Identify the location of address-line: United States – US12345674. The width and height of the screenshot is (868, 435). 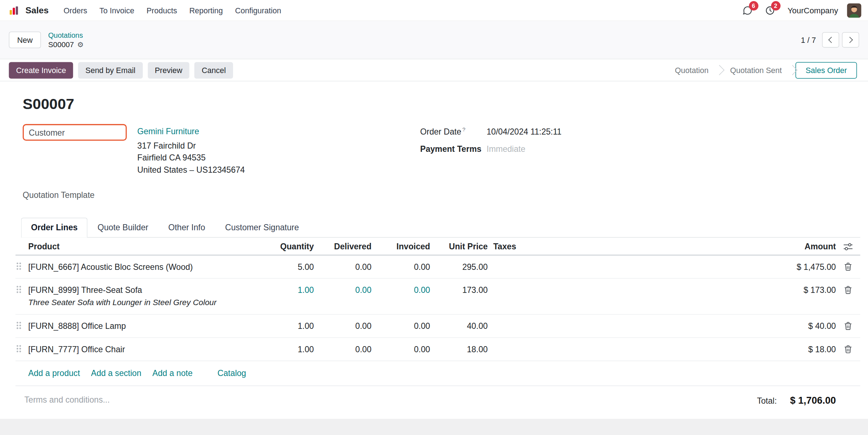
(191, 170).